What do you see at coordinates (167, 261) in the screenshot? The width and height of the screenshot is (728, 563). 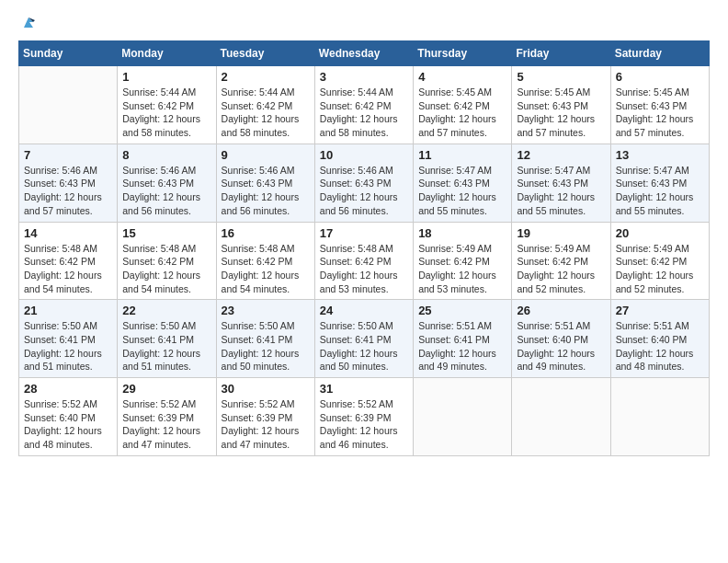 I see `calendar-cell: 15 Sunrise: 5:48 AMSunset: 6:42 PMDaylig…` at bounding box center [167, 261].